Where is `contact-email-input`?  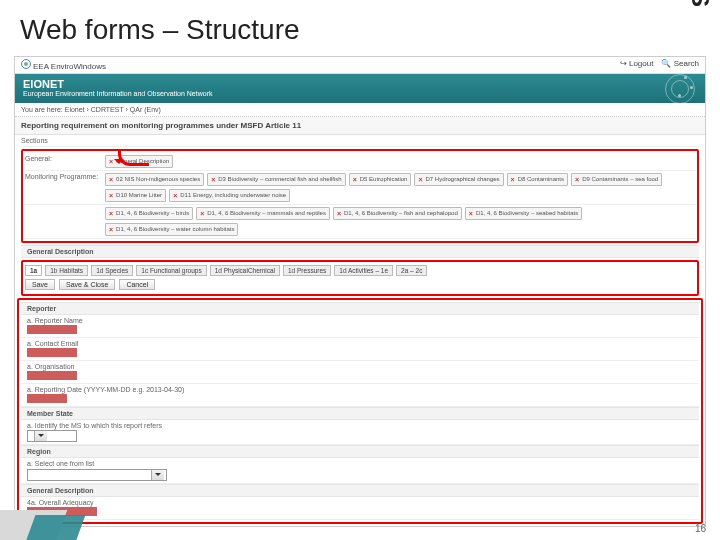 contact-email-input is located at coordinates (52, 352).